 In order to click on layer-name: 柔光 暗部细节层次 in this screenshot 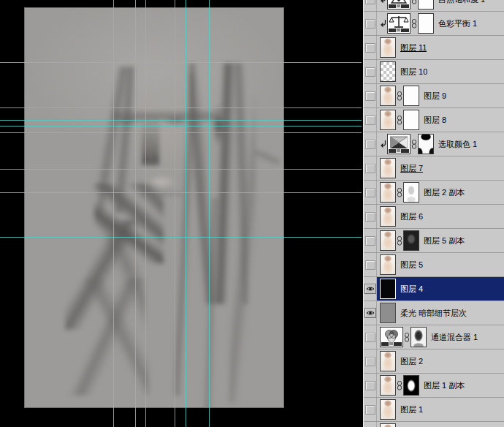, I will do `click(434, 313)`.